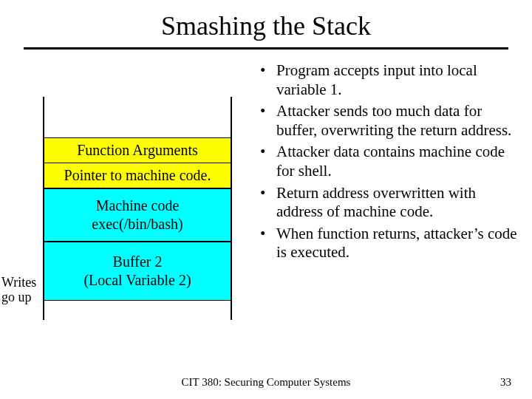  I want to click on writes-go-up-label: Writes go up, so click(21, 290).